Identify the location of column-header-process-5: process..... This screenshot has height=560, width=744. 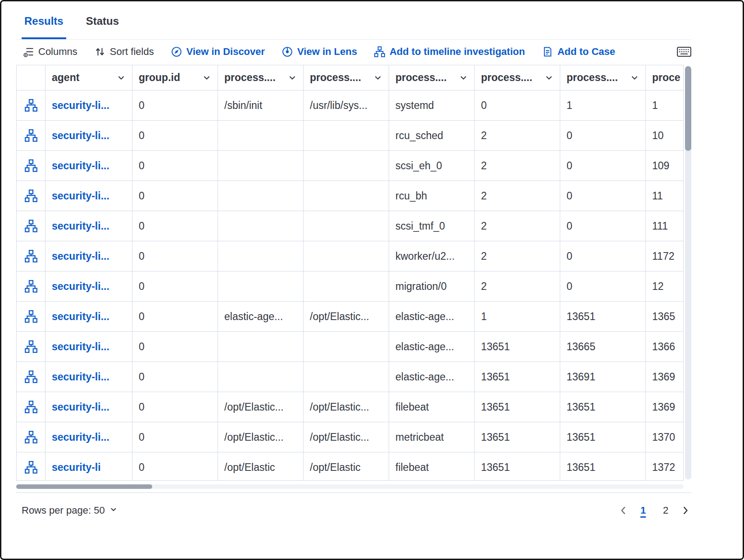
(603, 78).